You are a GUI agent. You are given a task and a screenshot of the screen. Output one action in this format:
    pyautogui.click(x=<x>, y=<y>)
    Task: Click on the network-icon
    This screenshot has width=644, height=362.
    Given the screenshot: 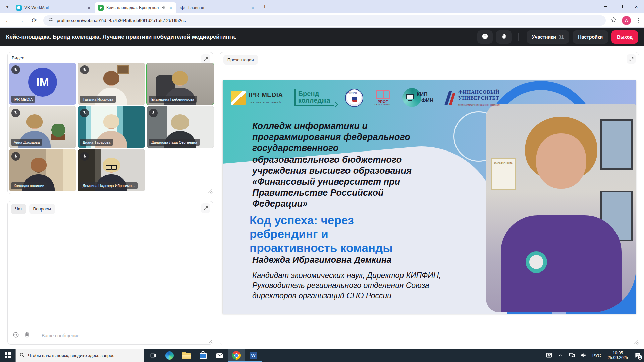 What is the action you would take?
    pyautogui.click(x=572, y=355)
    